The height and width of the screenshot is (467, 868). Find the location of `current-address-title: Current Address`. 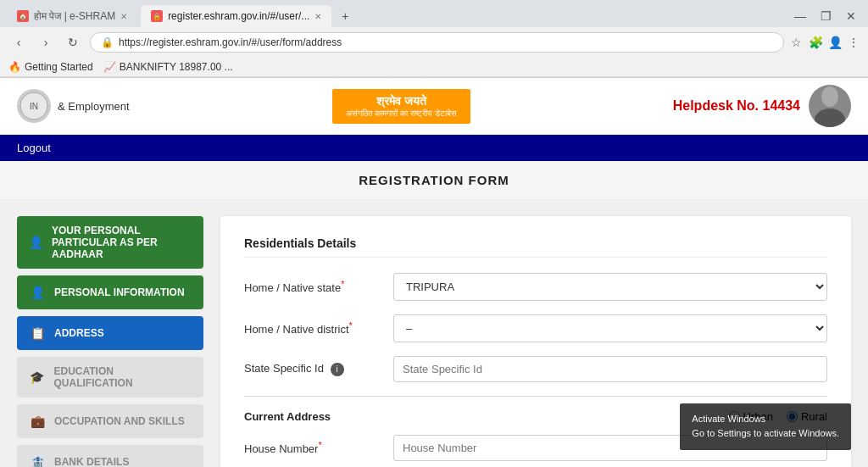

current-address-title: Current Address is located at coordinates (287, 417).